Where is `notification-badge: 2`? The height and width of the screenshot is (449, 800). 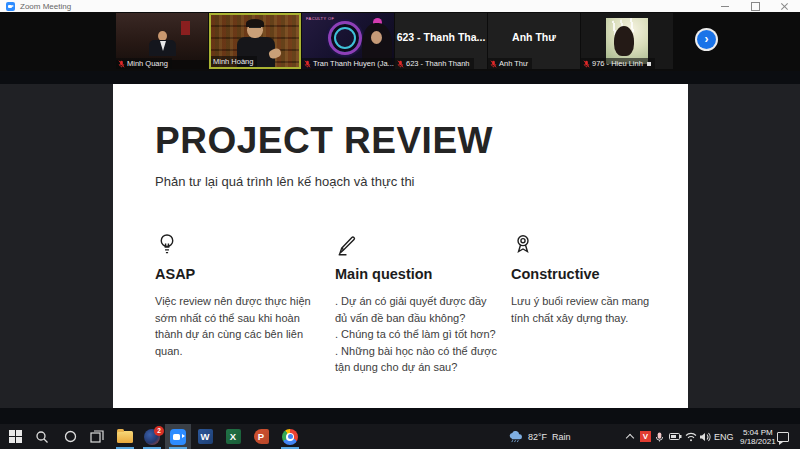
notification-badge: 2 is located at coordinates (159, 431).